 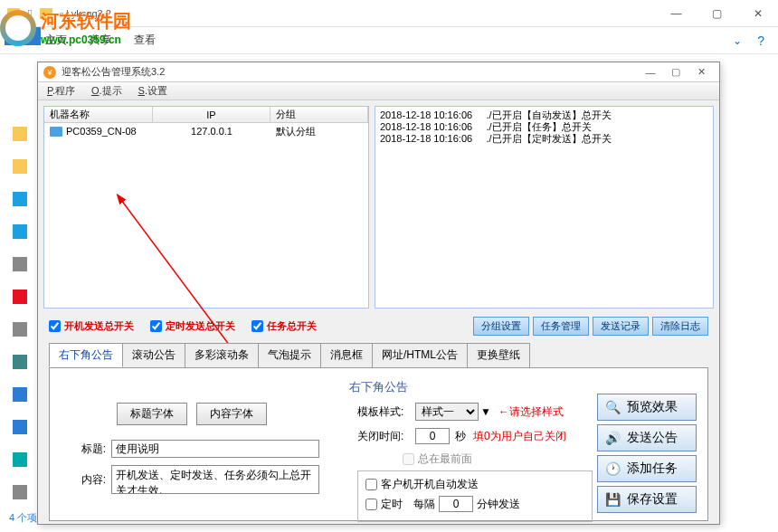 What do you see at coordinates (432, 436) in the screenshot?
I see `input-closetime` at bounding box center [432, 436].